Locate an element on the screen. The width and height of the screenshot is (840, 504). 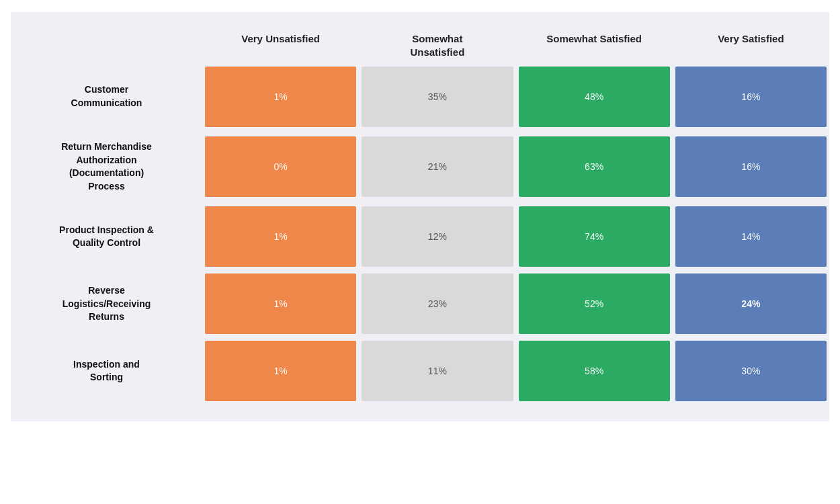
value-somewhat-satisfied: 74% is located at coordinates (594, 237).